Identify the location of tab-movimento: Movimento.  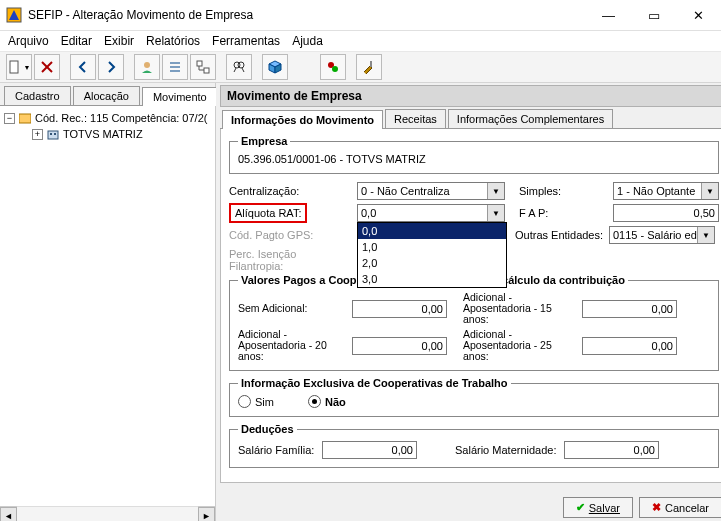
(180, 96).